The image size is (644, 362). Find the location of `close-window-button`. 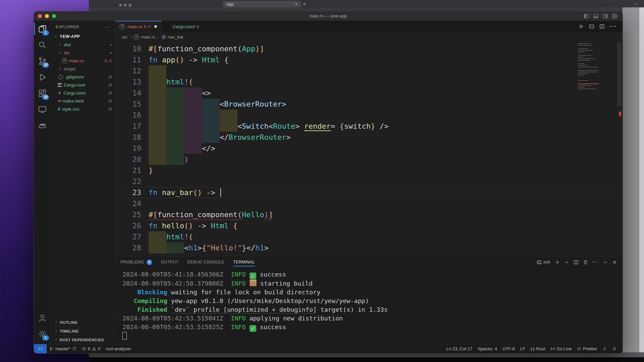

close-window-button is located at coordinates (40, 16).